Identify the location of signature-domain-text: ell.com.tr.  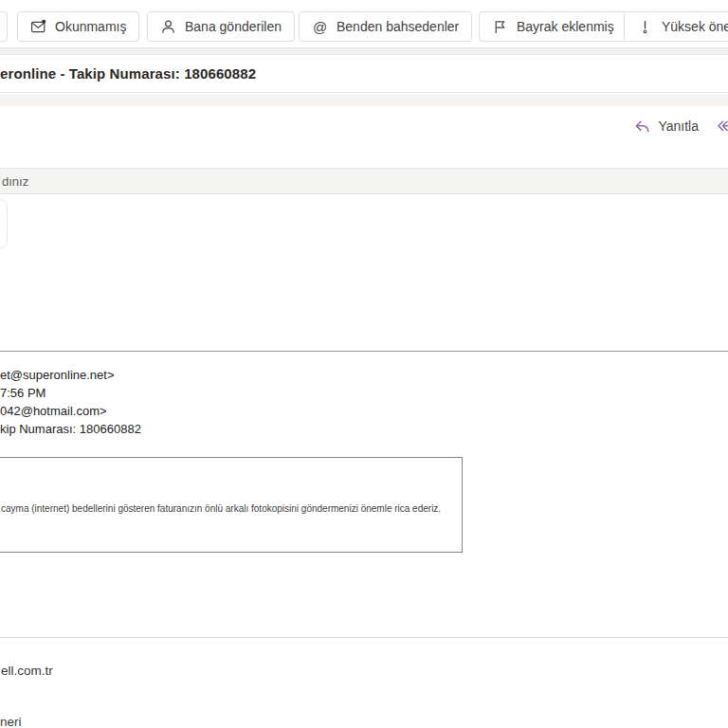
(27, 671).